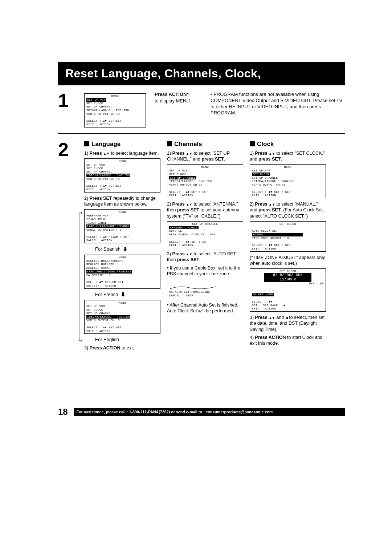 The image size is (392, 555). I want to click on page-footer: 18 For assistance, please call : 1-800-2…, so click(201, 412).